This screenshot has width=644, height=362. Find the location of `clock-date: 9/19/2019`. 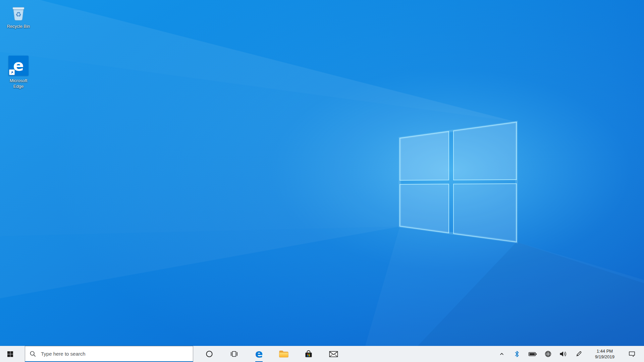

clock-date: 9/19/2019 is located at coordinates (605, 357).